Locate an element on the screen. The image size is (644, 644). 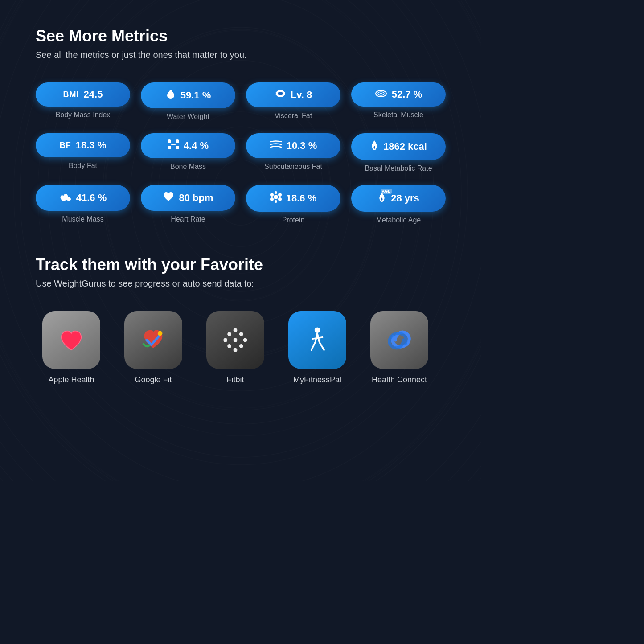
metric-badge-skeletal: 52.7 % is located at coordinates (398, 94).